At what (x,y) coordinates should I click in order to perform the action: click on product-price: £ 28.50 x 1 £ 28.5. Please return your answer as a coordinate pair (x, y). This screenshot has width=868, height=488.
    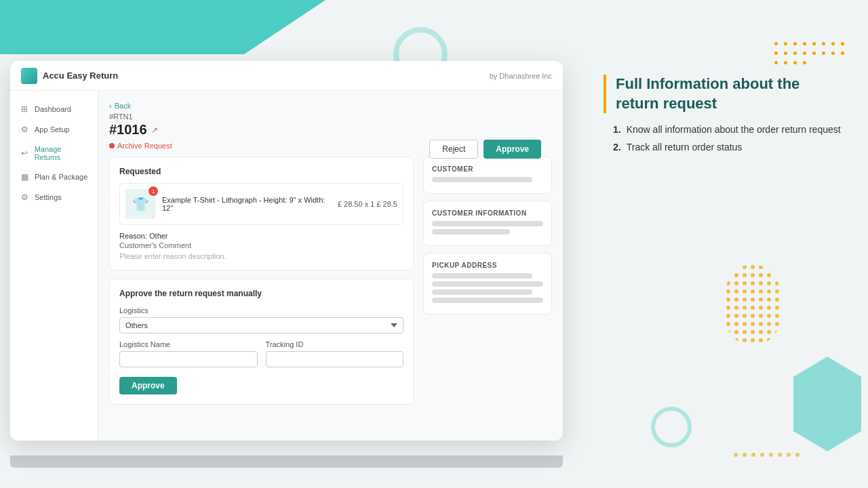
    Looking at the image, I should click on (368, 204).